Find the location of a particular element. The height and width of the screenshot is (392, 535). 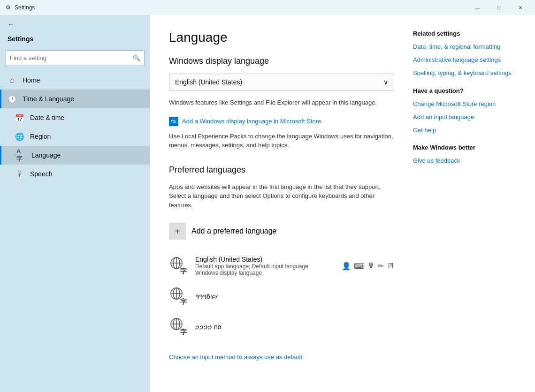

sidebar-item-date-label: Date & time is located at coordinates (47, 118).